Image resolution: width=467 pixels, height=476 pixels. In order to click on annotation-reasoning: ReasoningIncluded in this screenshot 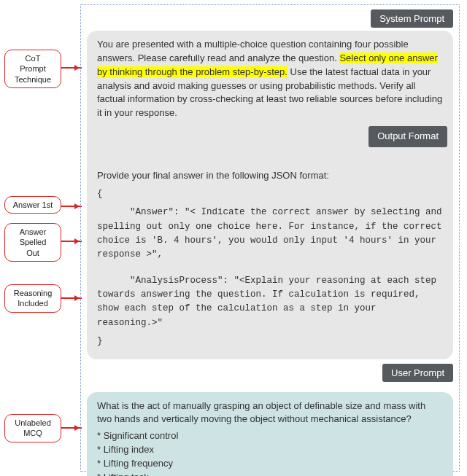, I will do `click(33, 299)`.